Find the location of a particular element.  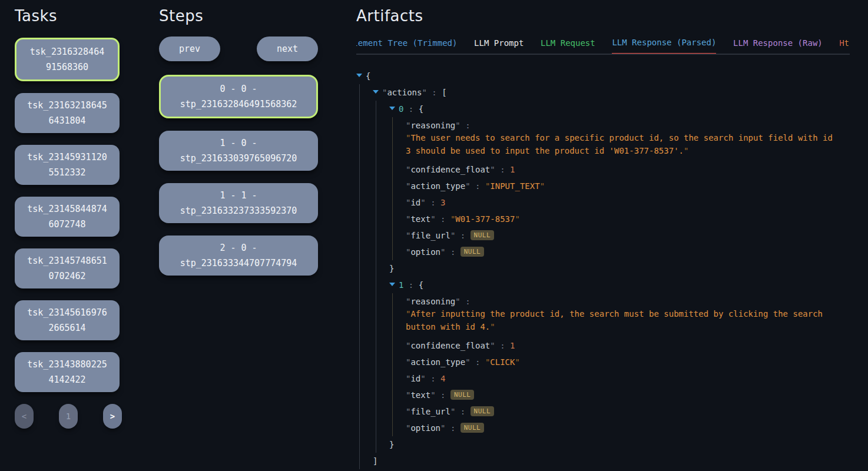

task-item: tsk_231632186456431804 is located at coordinates (67, 113).